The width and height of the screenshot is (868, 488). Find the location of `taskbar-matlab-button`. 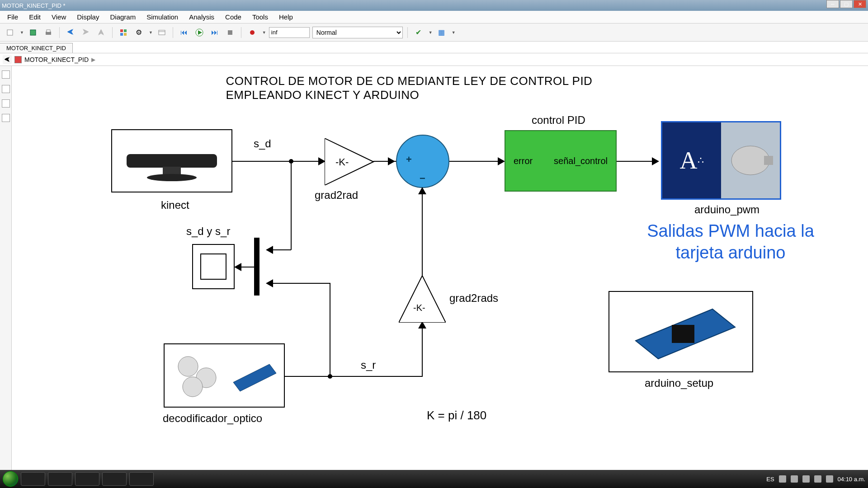

taskbar-matlab-button is located at coordinates (114, 479).